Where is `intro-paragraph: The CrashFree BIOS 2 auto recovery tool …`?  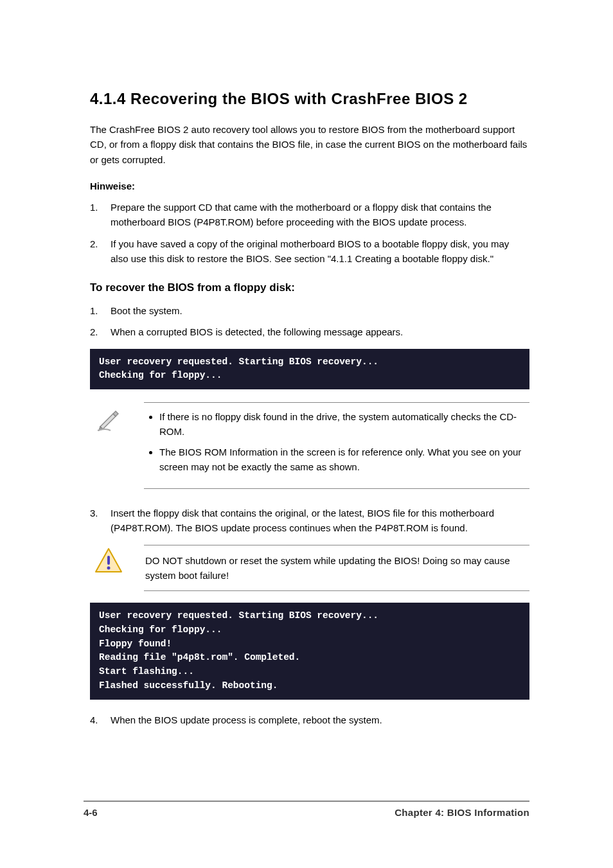
intro-paragraph: The CrashFree BIOS 2 auto recovery tool … is located at coordinates (310, 145).